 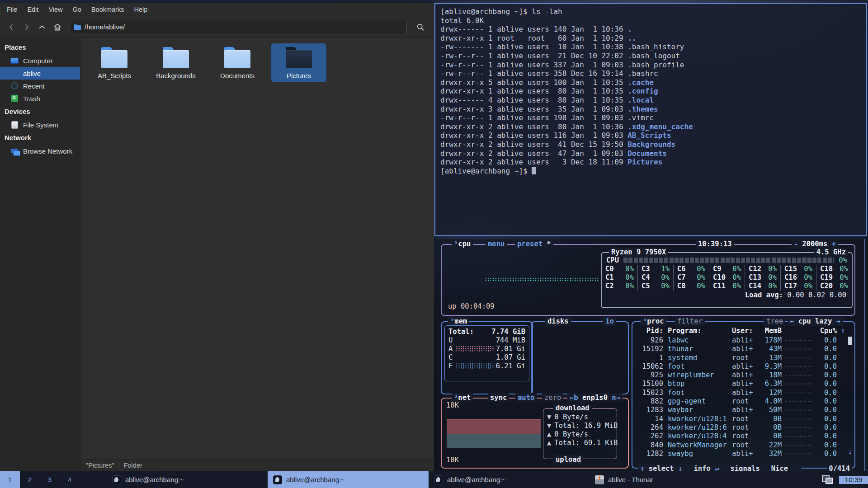 What do you see at coordinates (105, 27) in the screenshot?
I see `path-text: /home/ablive/` at bounding box center [105, 27].